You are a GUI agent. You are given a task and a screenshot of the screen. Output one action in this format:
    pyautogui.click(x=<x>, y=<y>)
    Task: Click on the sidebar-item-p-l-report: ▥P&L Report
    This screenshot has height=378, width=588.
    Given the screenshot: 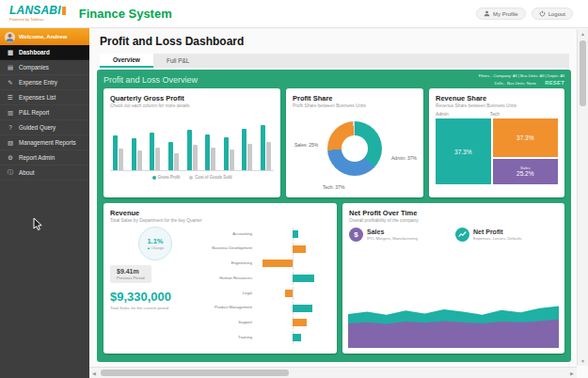 What is the action you would take?
    pyautogui.click(x=45, y=113)
    